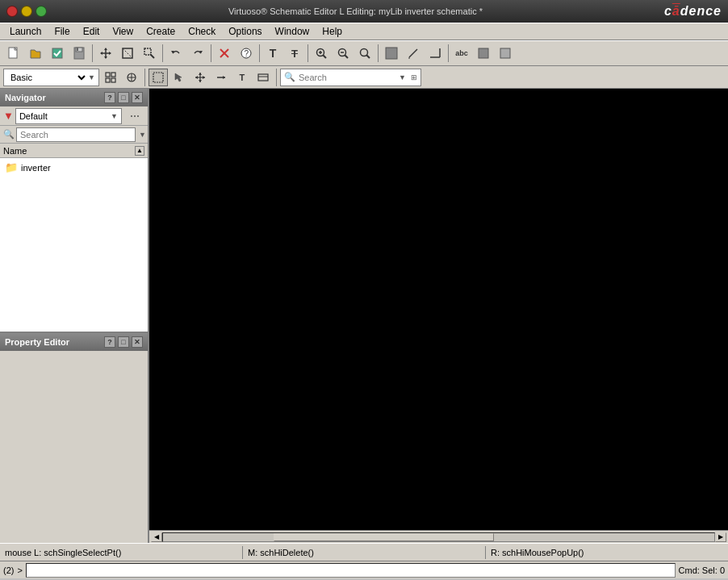 The height and width of the screenshot is (580, 728). I want to click on prop-close-button: ✕, so click(137, 342).